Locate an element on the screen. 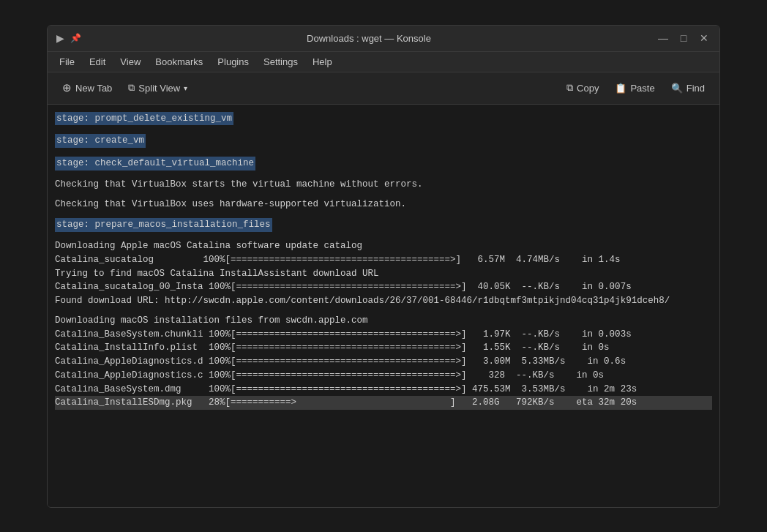  terminal-stage-line: stage: create_vm is located at coordinates (384, 141).